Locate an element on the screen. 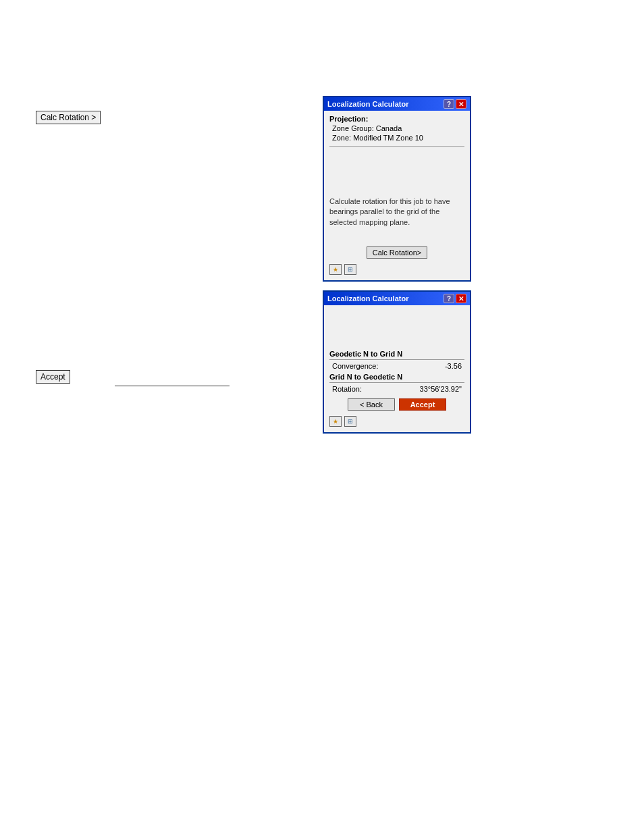  dialog2-titlebar: Localization Calculator ? ✕ is located at coordinates (397, 298).